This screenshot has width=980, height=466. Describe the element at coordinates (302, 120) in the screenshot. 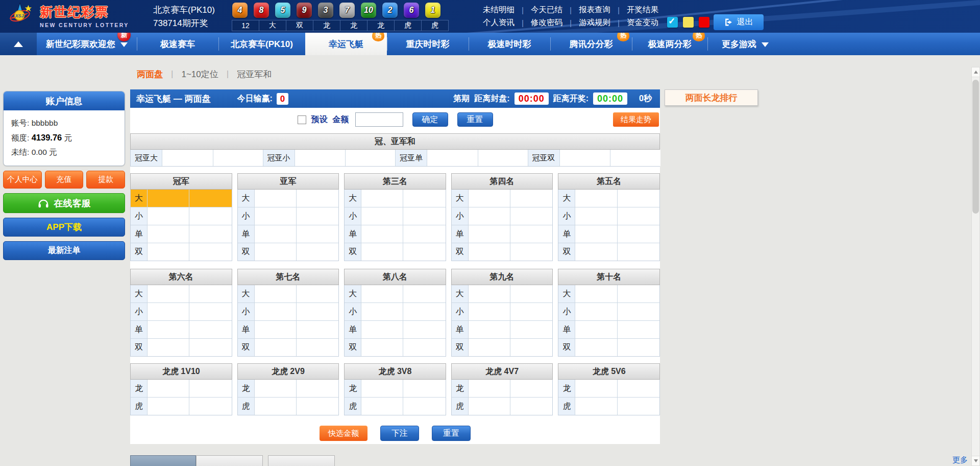

I see `preset-checkbox` at that location.